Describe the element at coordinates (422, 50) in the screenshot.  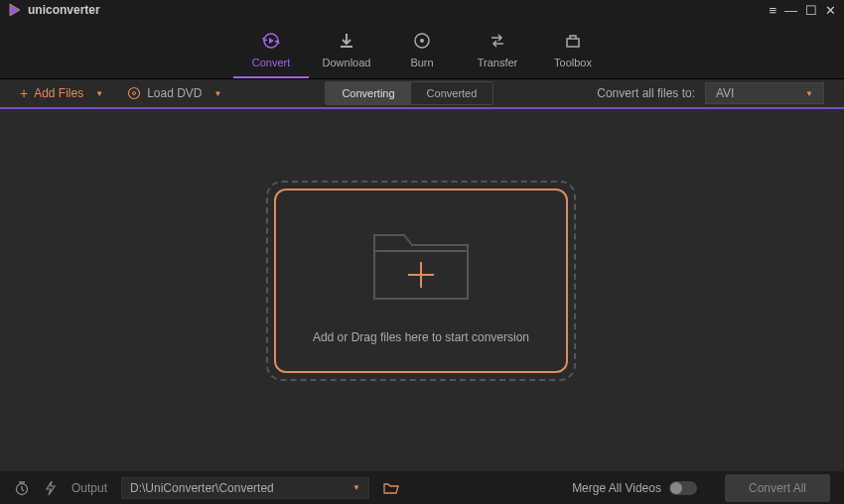
I see `main-navigation: Convert Download Burn Transfer Toolbox` at that location.